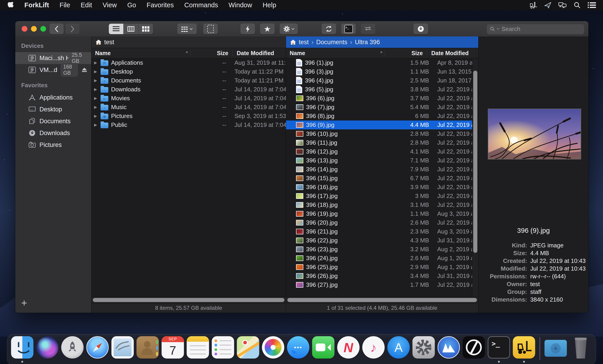 The image size is (603, 364). Describe the element at coordinates (577, 5) in the screenshot. I see `spotlight-search-icon` at that location.